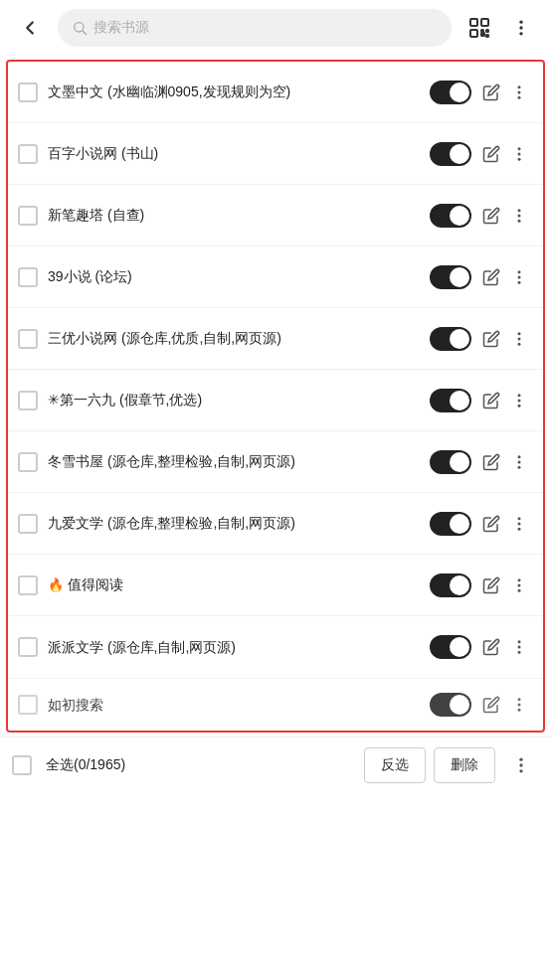  I want to click on source-item: 39小说 (论坛), so click(276, 277).